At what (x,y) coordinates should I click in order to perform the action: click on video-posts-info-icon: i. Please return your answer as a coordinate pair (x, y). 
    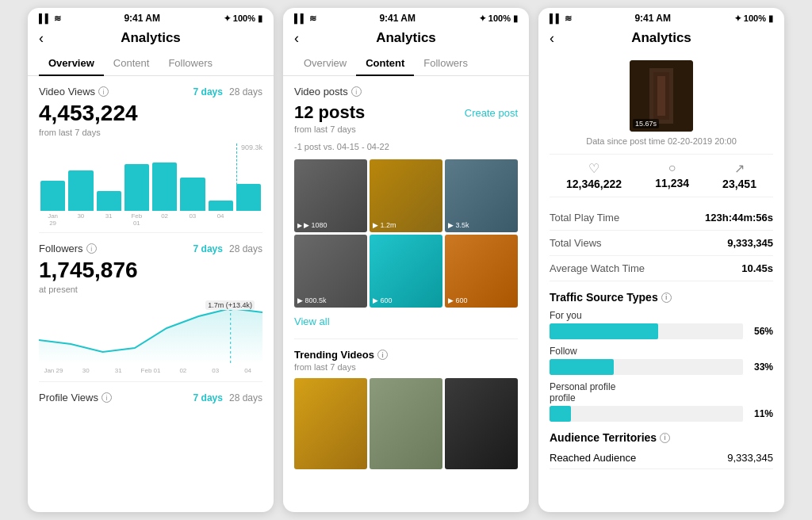
    Looking at the image, I should click on (357, 92).